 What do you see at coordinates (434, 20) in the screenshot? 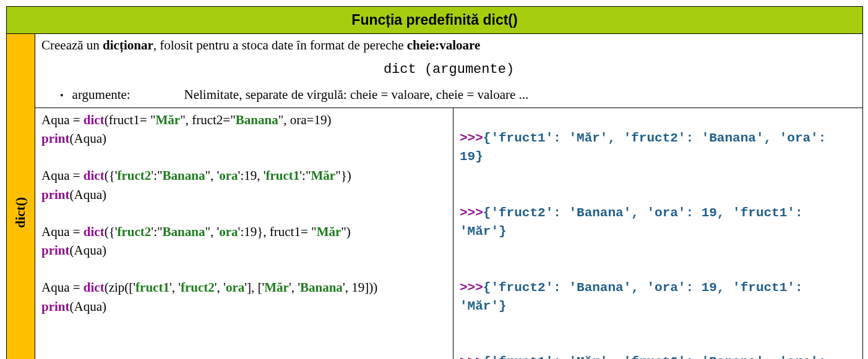
I see `table-header: Funcția predefinită dict()` at bounding box center [434, 20].